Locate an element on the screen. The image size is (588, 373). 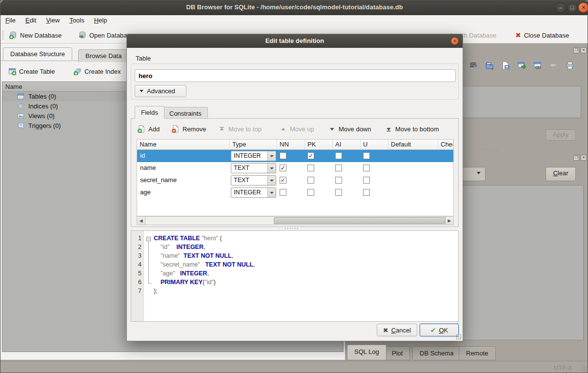
fields-hscrollbar: ◀ ▶ is located at coordinates (295, 221).